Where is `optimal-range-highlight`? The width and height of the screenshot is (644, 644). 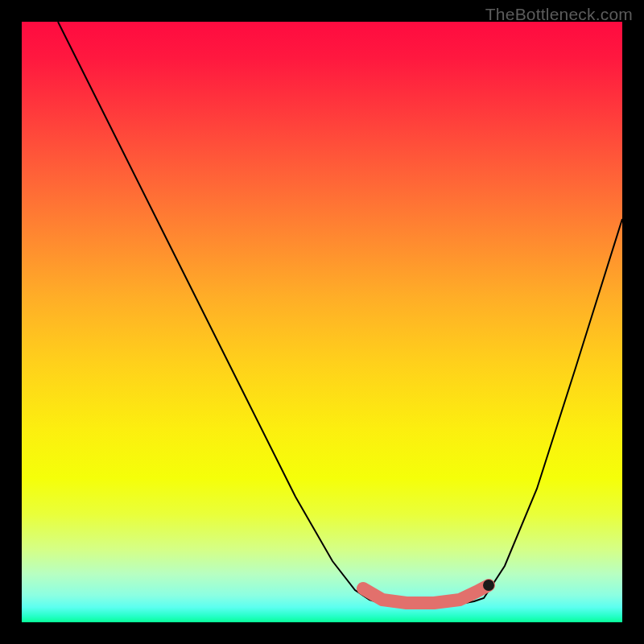
optimal-range-highlight is located at coordinates (426, 594).